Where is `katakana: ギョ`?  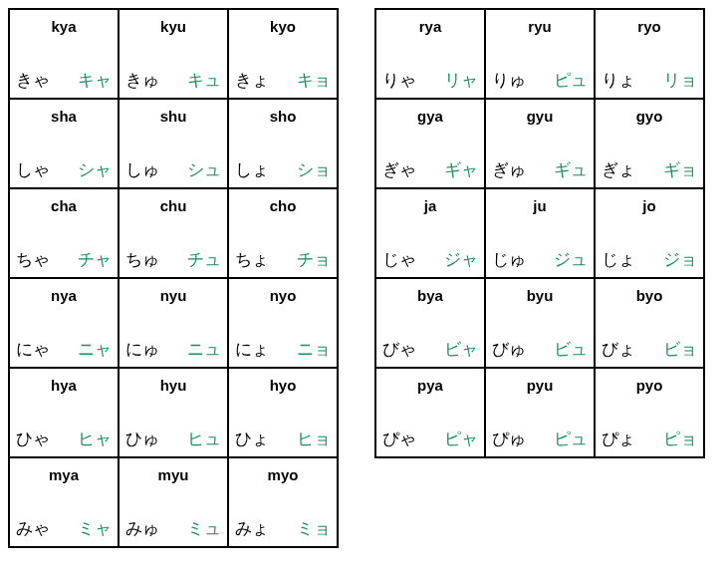
katakana: ギョ is located at coordinates (680, 169).